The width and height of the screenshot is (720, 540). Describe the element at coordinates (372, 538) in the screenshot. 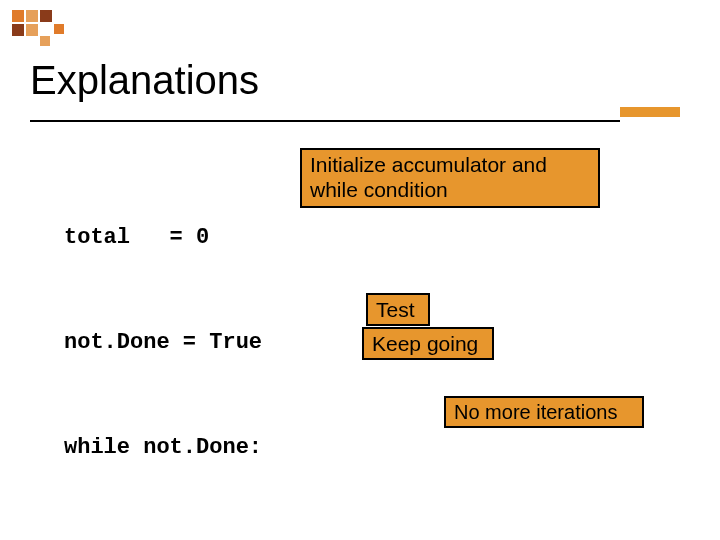

I see `code-line: item = float(input("Enter amount: "))` at that location.